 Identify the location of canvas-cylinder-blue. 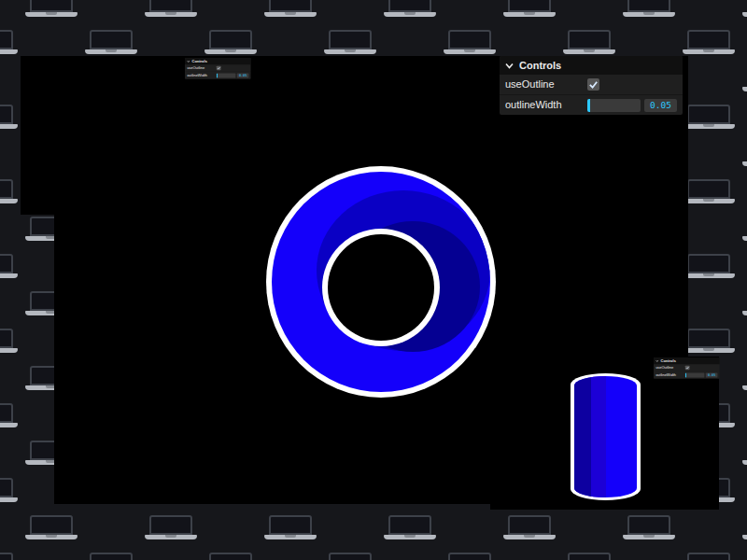
(605, 433).